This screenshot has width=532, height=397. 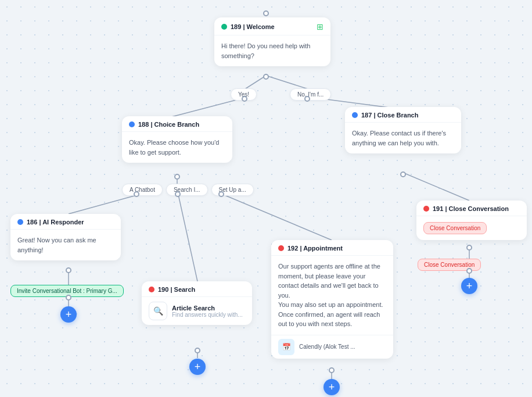 What do you see at coordinates (266, 13) in the screenshot?
I see `top-connector-dot` at bounding box center [266, 13].